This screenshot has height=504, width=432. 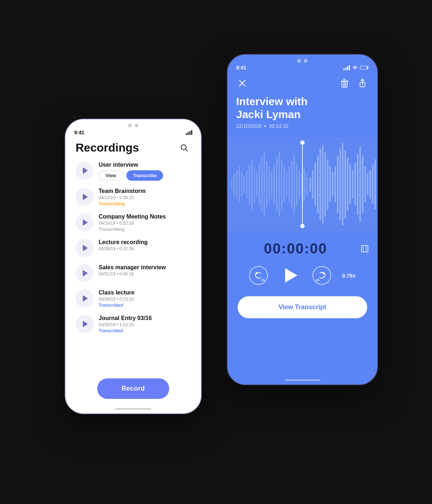 I want to click on record-button: Record, so click(x=133, y=389).